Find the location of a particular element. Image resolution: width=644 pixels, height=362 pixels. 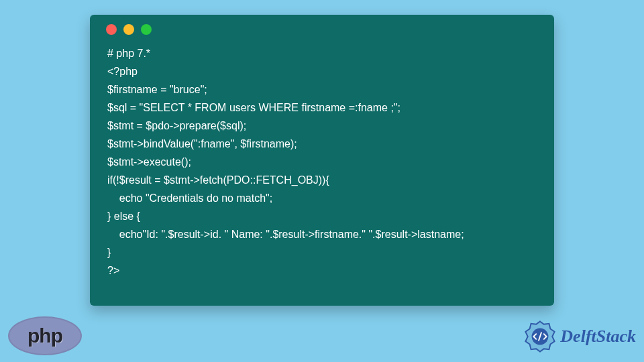

php-logo: php is located at coordinates (45, 336).